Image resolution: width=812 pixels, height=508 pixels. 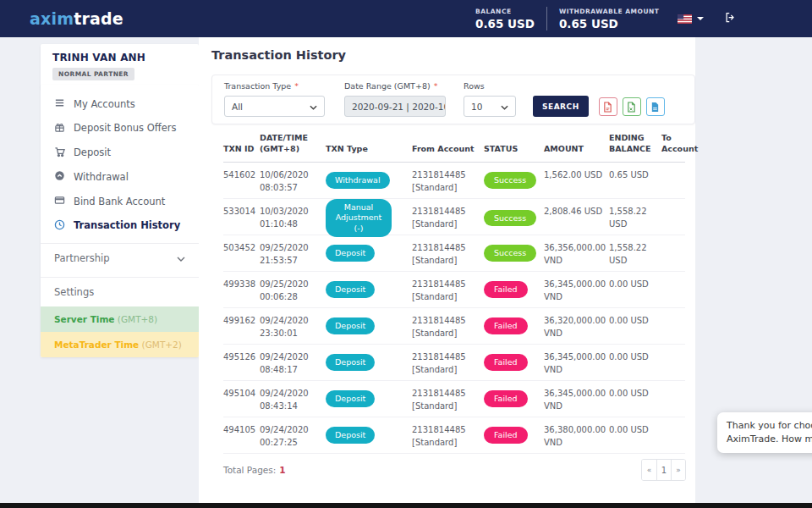 What do you see at coordinates (577, 323) in the screenshot?
I see `amount-cell: 36,320,000.00 VND` at bounding box center [577, 323].